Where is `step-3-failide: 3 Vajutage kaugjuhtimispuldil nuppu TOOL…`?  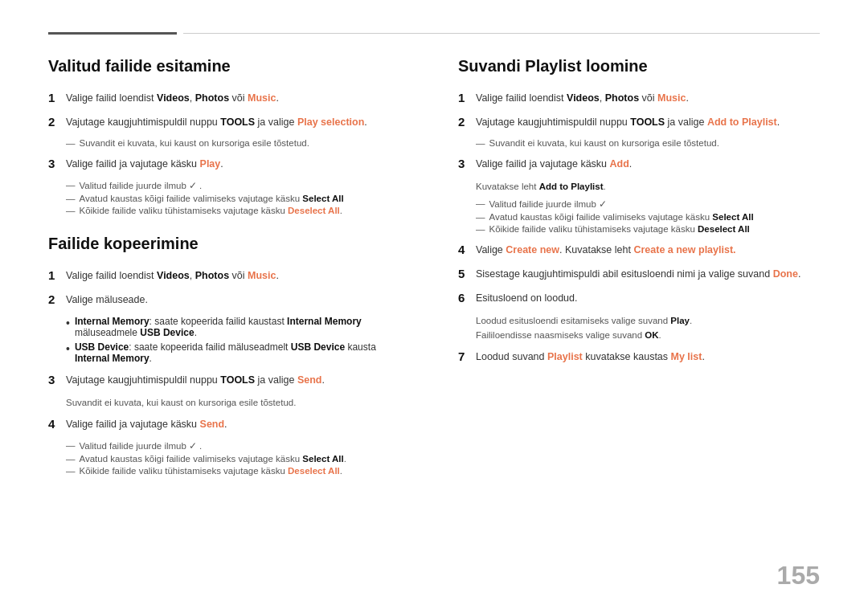
step-3-failide: 3 Vajutage kaugjuhtimispuldil nuppu TOOL… is located at coordinates (229, 380).